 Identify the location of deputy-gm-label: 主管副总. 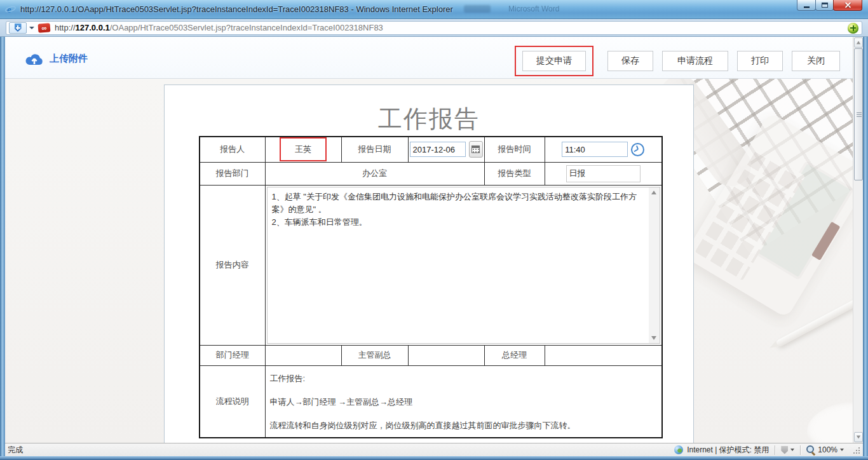
(375, 355).